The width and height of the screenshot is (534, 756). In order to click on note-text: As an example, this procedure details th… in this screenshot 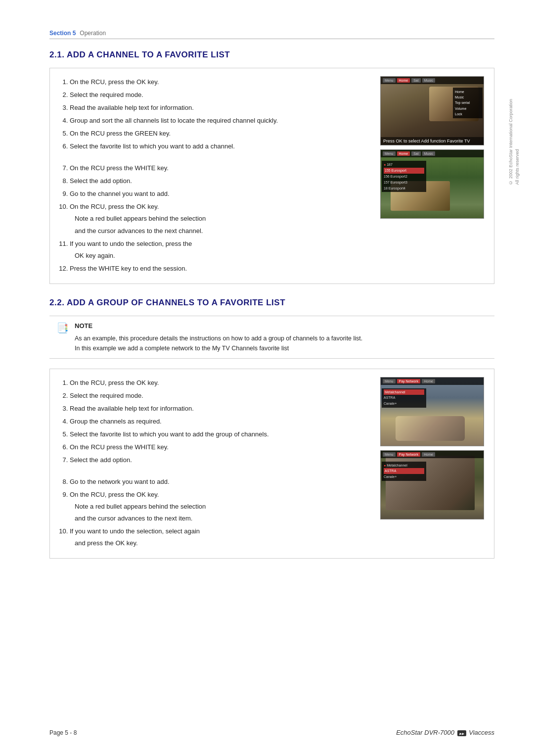, I will do `click(219, 343)`.